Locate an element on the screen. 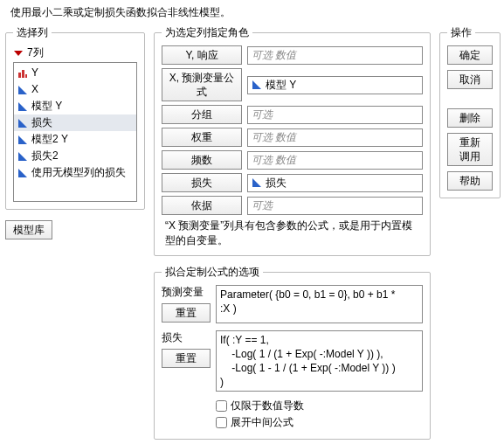  role-row: X, 预测变量公式模型 Y is located at coordinates (292, 85).